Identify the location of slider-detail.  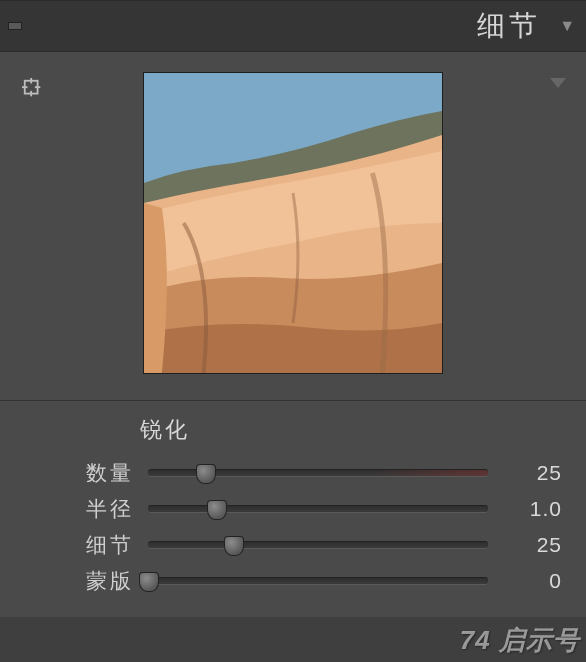
(318, 545).